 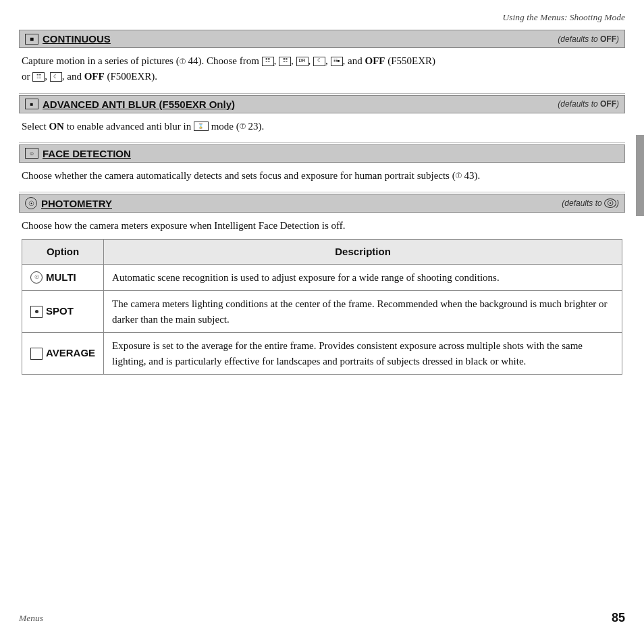 What do you see at coordinates (86, 154) in the screenshot?
I see `face-detection-title: FACE DETECTION` at bounding box center [86, 154].